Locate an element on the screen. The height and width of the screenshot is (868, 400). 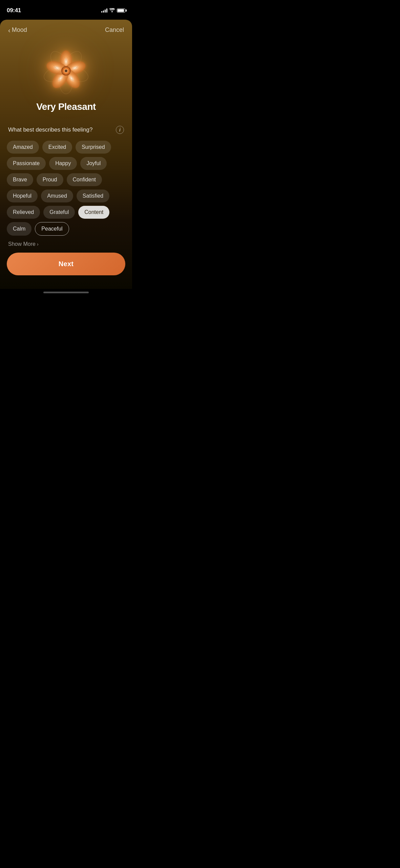
emotion-tag-joyful: Joyful is located at coordinates (93, 163).